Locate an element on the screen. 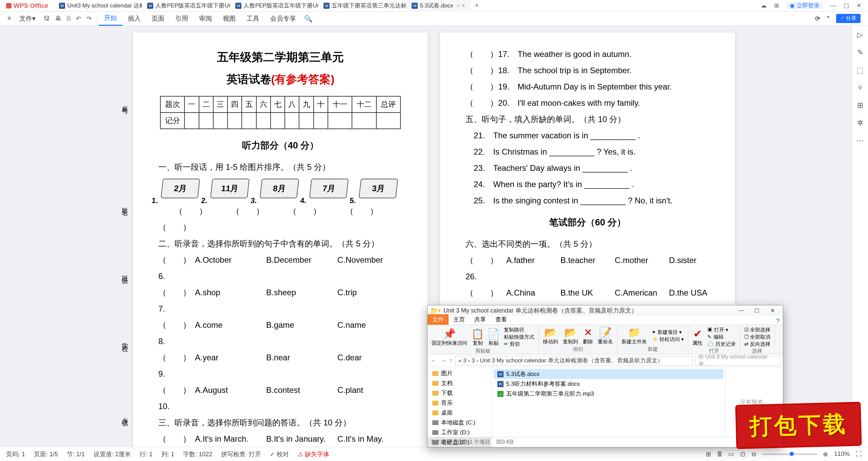 Image resolution: width=868 pixels, height=461 pixels. edit-icon: ✎ is located at coordinates (860, 53).